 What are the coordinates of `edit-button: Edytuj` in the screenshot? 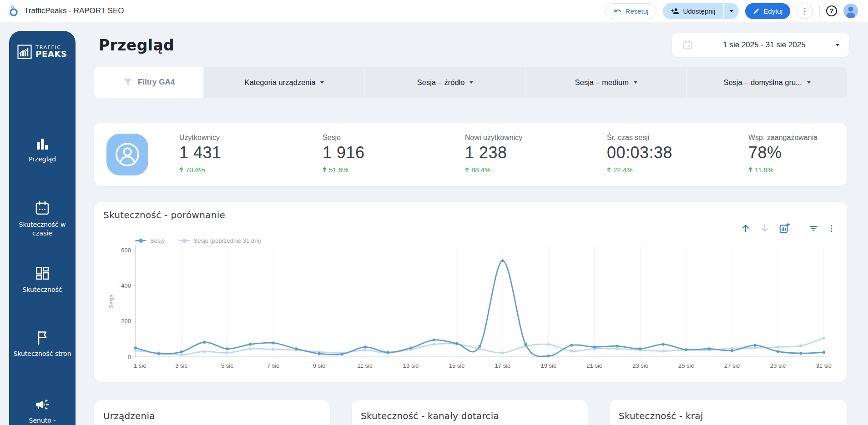 It's located at (768, 11).